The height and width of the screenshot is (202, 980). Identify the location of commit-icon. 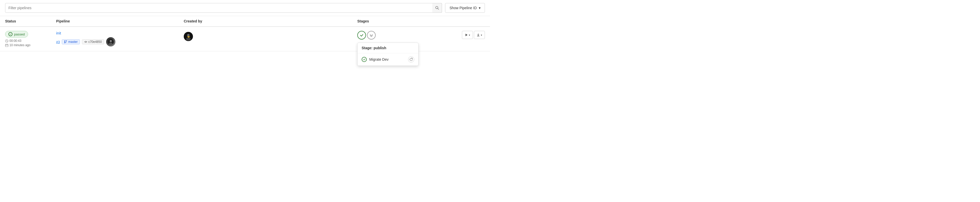
(86, 42).